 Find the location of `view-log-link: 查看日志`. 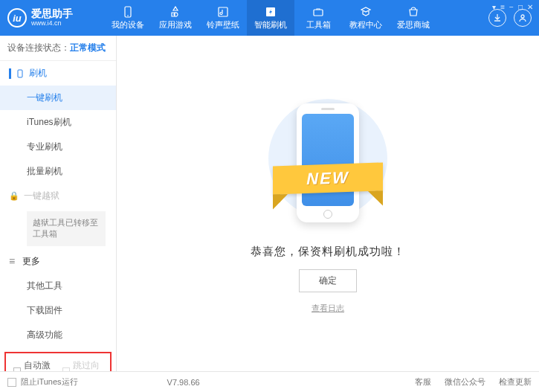

view-log-link: 查看日志 is located at coordinates (328, 308).